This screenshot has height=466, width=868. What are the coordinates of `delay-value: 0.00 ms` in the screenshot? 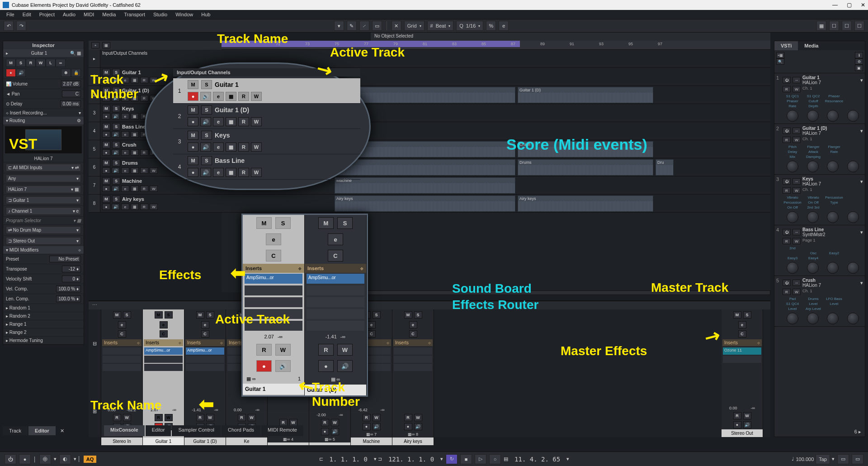 It's located at (71, 104).